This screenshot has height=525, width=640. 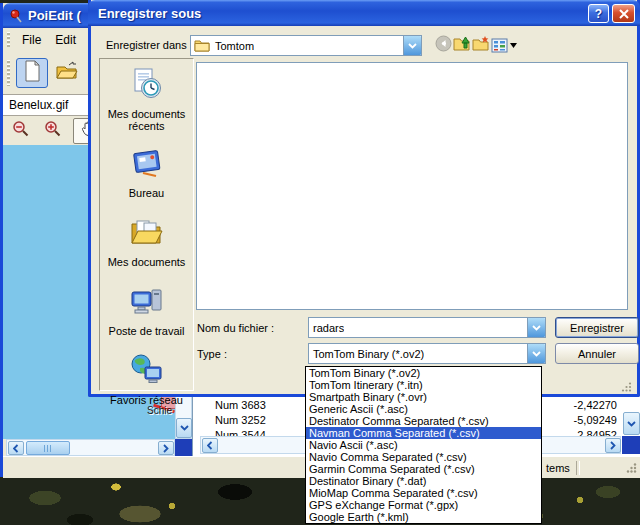 I want to click on map-scroll-corner, so click(x=184, y=448).